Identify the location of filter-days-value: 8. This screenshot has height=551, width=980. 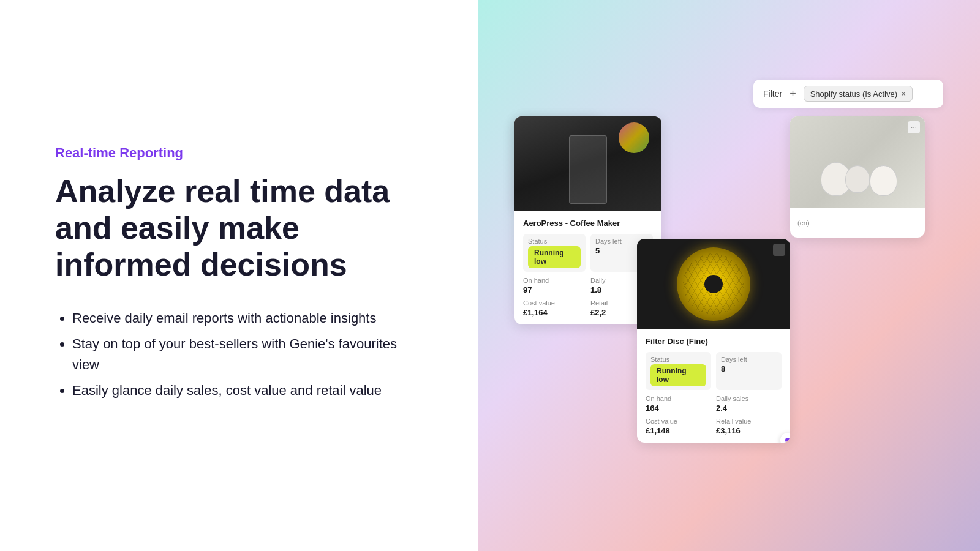
(748, 369).